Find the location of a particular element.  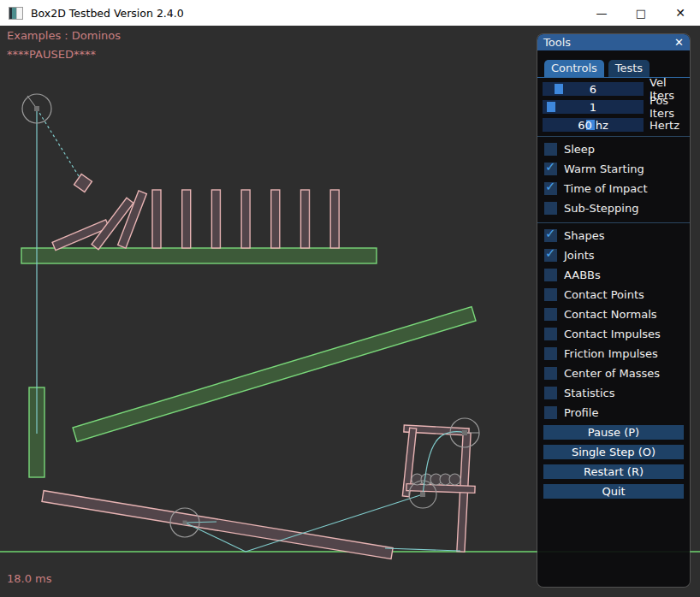

checkbox-label: Profile is located at coordinates (581, 412).